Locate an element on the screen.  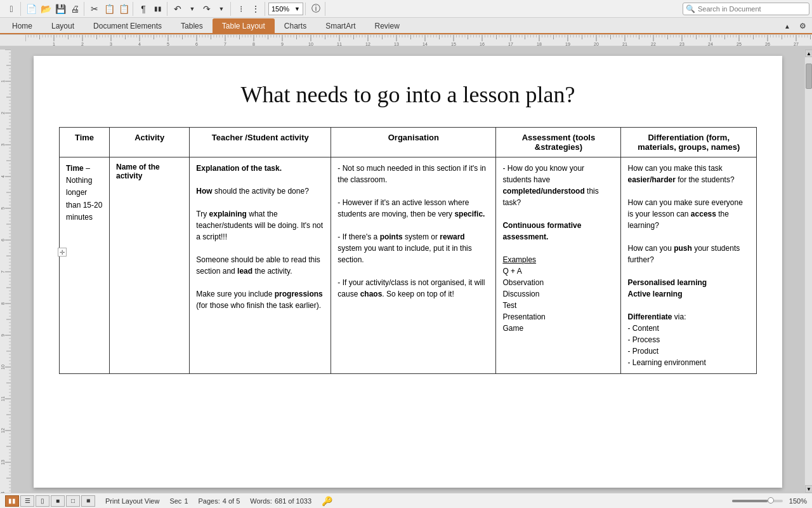
file-tools: 📄 📂 💾 🖨 is located at coordinates (53, 9).